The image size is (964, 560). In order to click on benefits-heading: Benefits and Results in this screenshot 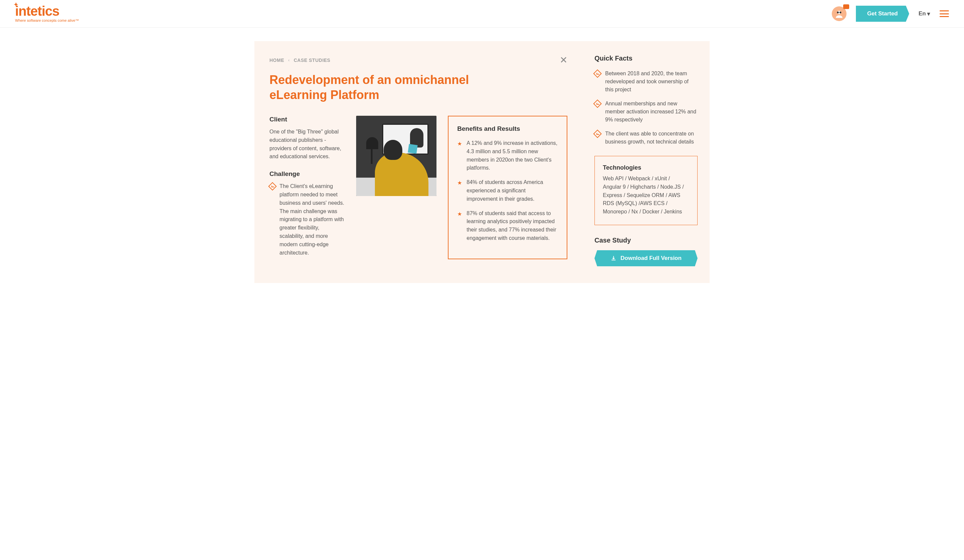, I will do `click(508, 129)`.